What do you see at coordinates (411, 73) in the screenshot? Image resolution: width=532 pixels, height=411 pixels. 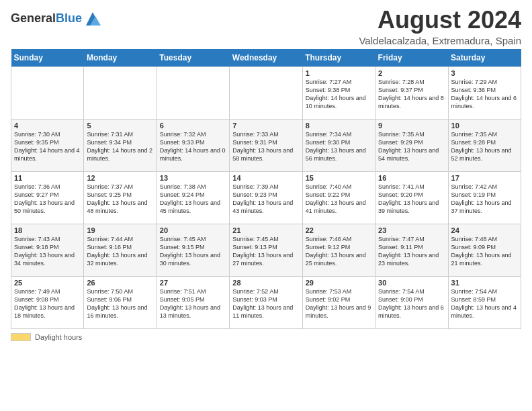 I see `day-number: 2` at bounding box center [411, 73].